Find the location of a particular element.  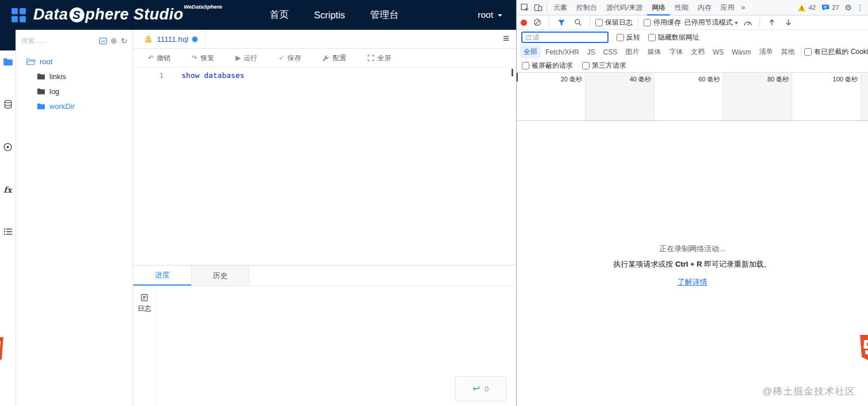

filter-chip-all: 全部 is located at coordinates (530, 52).